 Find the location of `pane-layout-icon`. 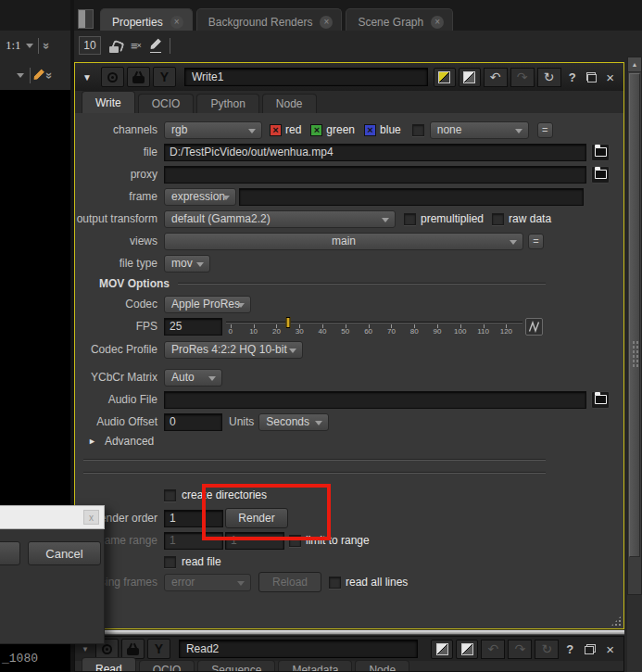

pane-layout-icon is located at coordinates (85, 19).